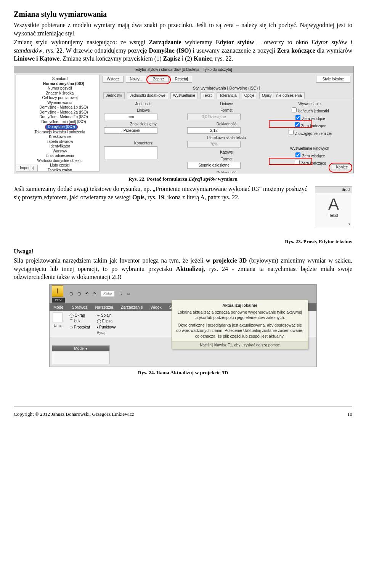  What do you see at coordinates (80, 316) in the screenshot?
I see `draw-tool: ◯ Okrąg` at bounding box center [80, 316].